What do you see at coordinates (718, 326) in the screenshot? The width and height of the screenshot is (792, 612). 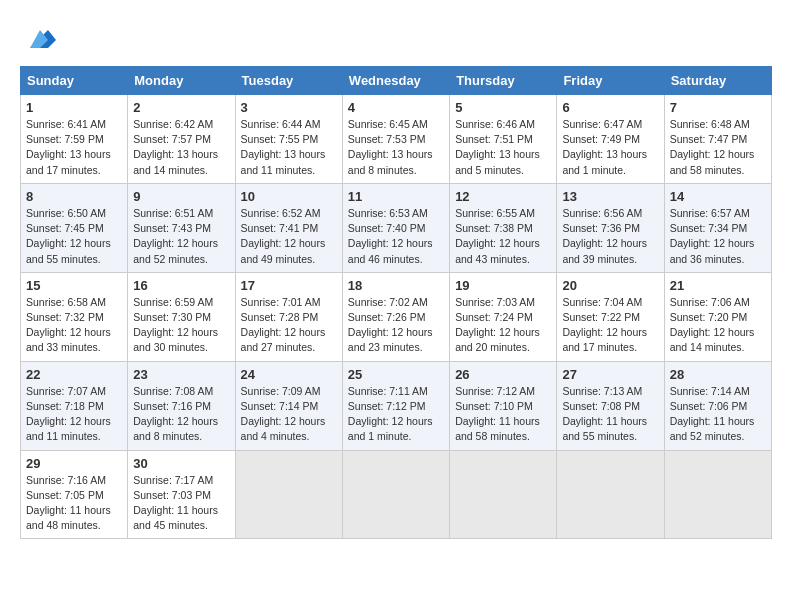 I see `day-info: Sunrise: 7:06 AMSunset: 7:20 PMDaylight:…` at bounding box center [718, 326].